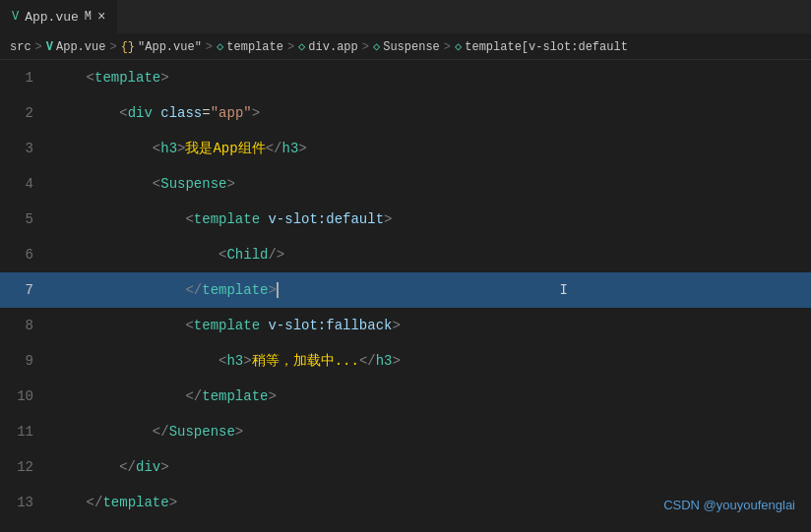  Describe the element at coordinates (25, 113) in the screenshot. I see `line-num-2: 2` at that location.